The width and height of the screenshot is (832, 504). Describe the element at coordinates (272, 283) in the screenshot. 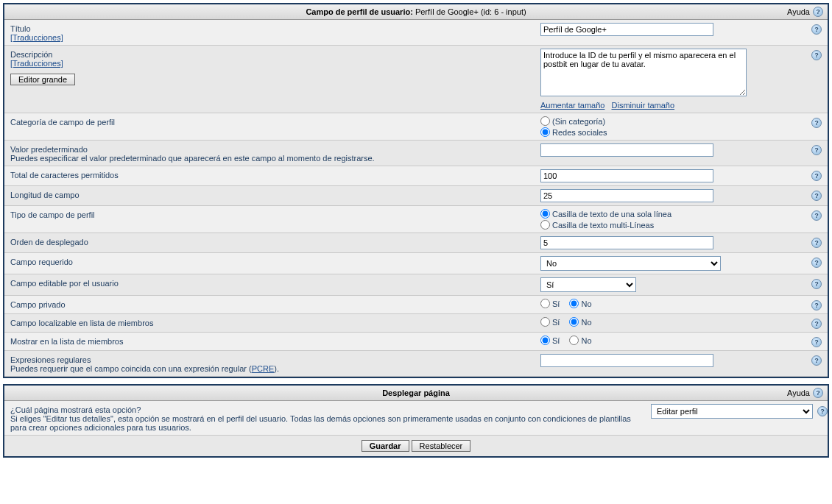

I see `label-editable: Campo editable por el usuario` at that location.